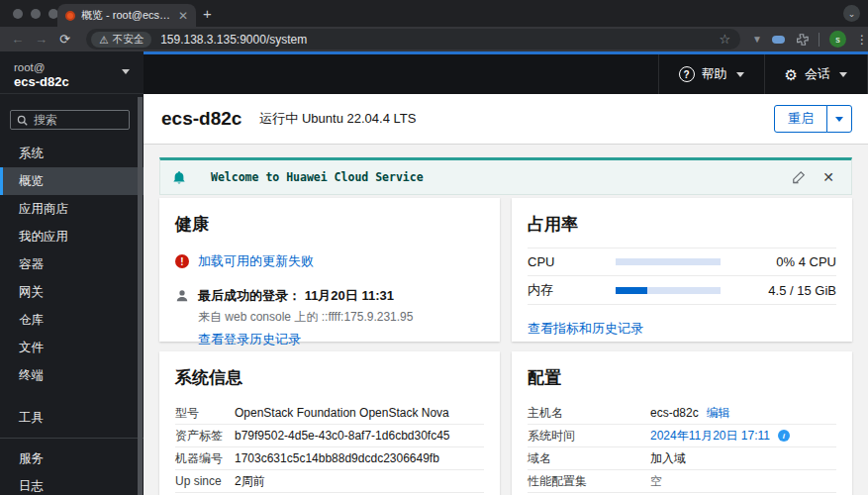 This screenshot has width=868, height=495. What do you see at coordinates (330, 481) in the screenshot?
I see `table-row: Up since 2周前` at bounding box center [330, 481].